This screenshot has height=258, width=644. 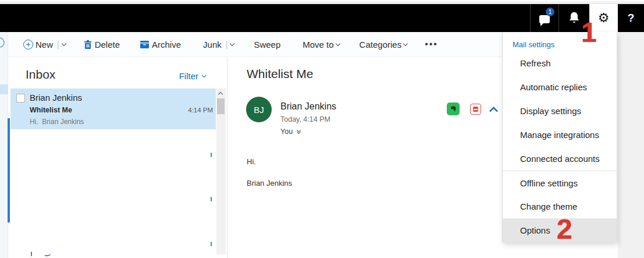 What do you see at coordinates (545, 19) in the screenshot?
I see `chat-bubble-icon` at bounding box center [545, 19].